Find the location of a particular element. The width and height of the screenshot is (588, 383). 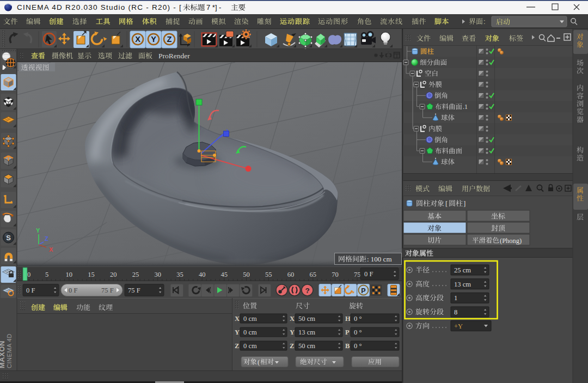

svg-text: +Y is located at coordinates (458, 326).